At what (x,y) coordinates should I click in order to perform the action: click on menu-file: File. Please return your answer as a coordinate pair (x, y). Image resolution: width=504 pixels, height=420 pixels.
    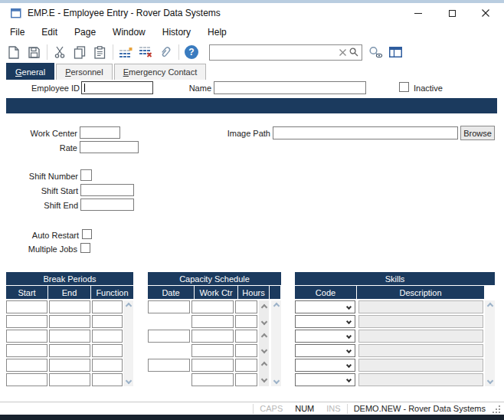
    Looking at the image, I should click on (17, 32).